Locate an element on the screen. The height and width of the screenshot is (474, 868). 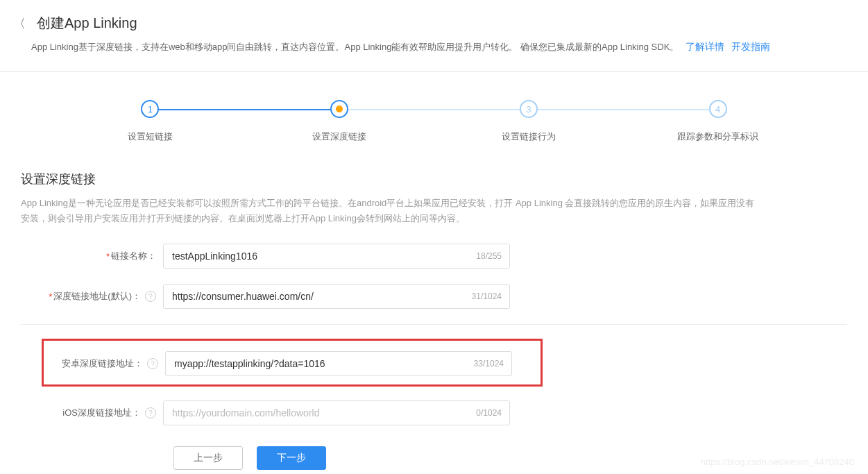
ios-link-label: iOS深度链接地址： is located at coordinates (101, 413).